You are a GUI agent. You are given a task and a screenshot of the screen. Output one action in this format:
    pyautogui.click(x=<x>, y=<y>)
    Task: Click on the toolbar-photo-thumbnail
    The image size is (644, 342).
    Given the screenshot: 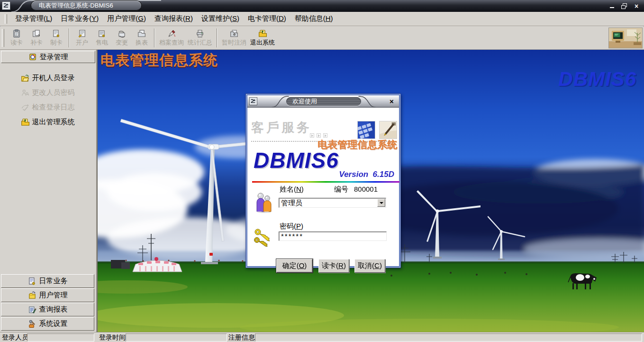 What is the action you would take?
    pyautogui.click(x=626, y=38)
    